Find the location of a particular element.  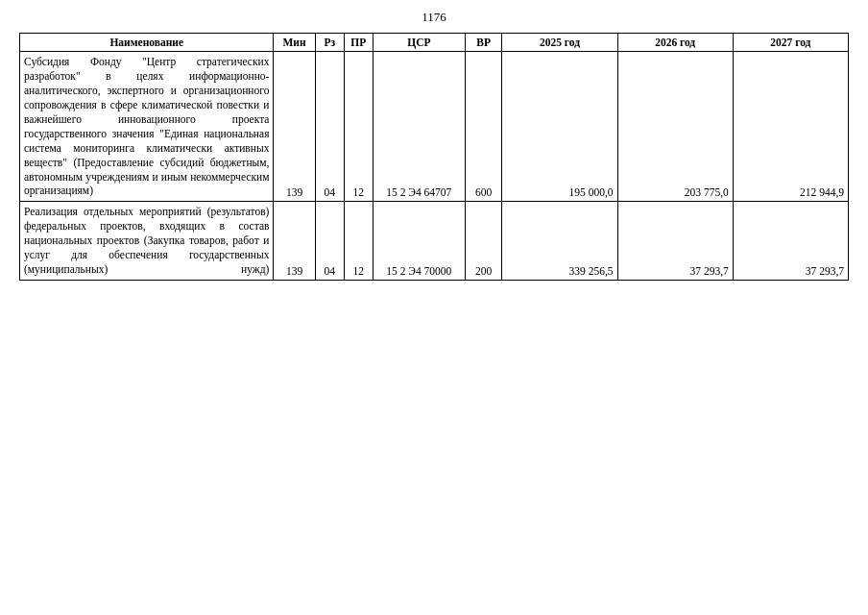

row-pr-1: 12 is located at coordinates (358, 241).